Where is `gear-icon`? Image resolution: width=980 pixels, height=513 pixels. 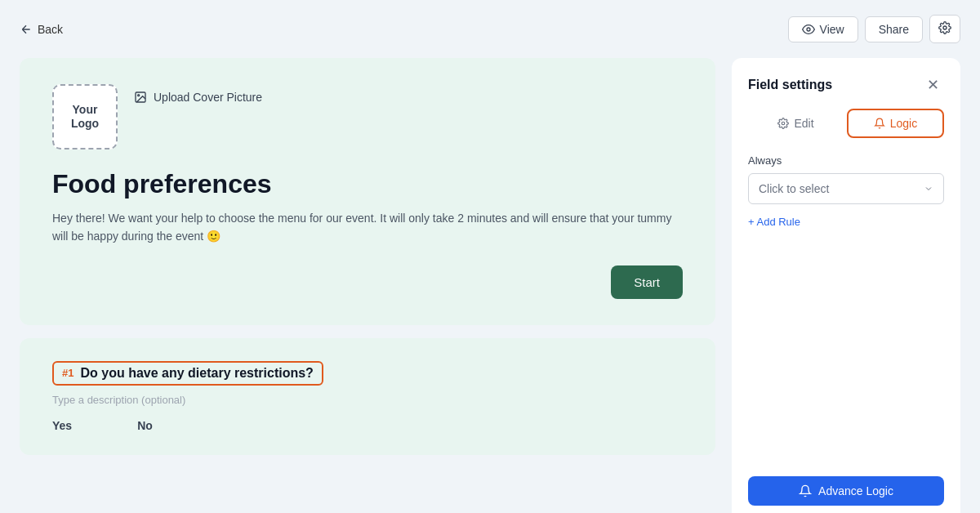
gear-icon is located at coordinates (945, 28).